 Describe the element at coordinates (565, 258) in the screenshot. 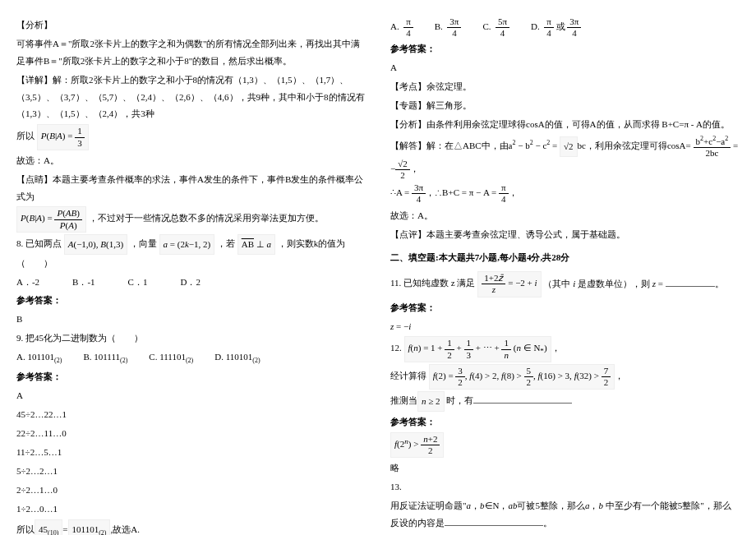

I see `section-2-title: 二、填空题:本大题共7小题,每小题4分,共28分` at that location.